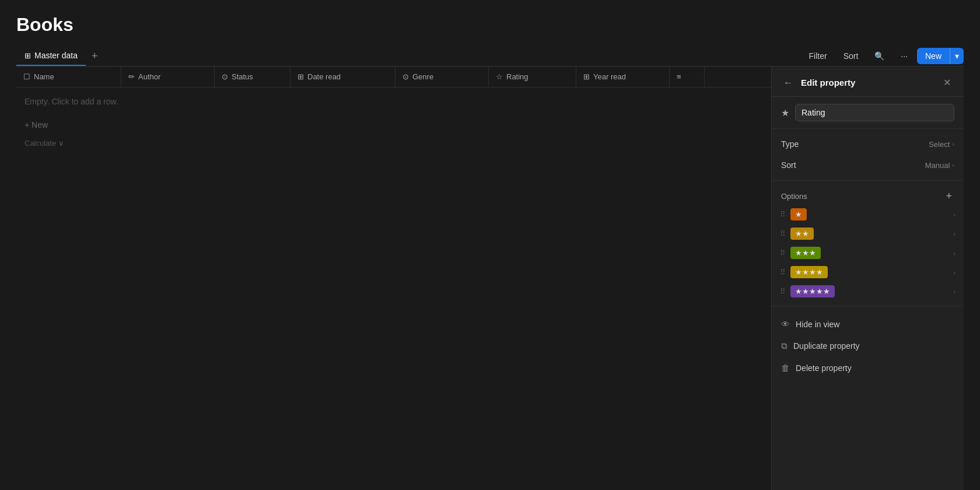 This screenshot has height=490, width=980. I want to click on sort-chevron-icon: ›, so click(953, 165).